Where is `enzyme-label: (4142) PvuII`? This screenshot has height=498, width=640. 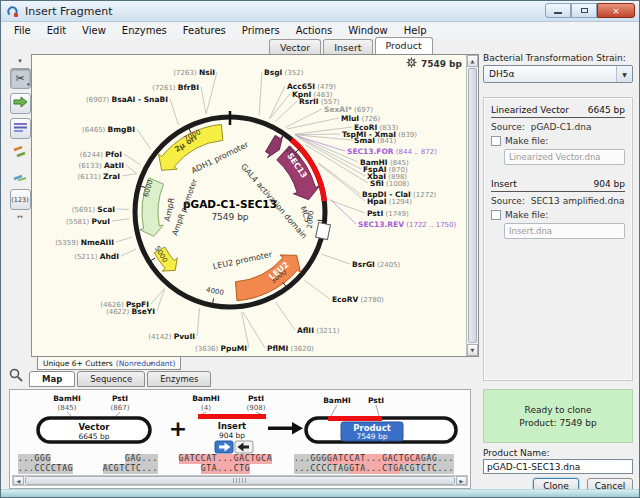 enzyme-label: (4142) PvuII is located at coordinates (172, 336).